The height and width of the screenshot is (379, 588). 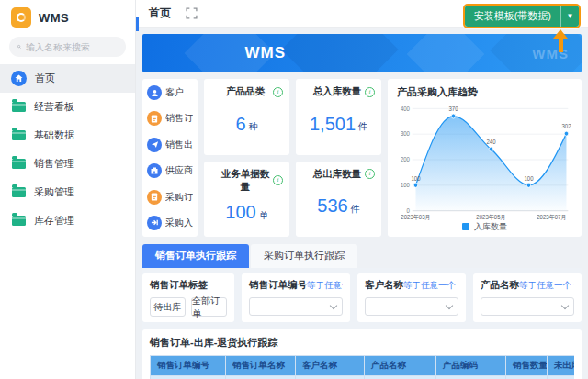 What do you see at coordinates (363, 366) in the screenshot?
I see `table-header-row: 销售订单编号 销售订单名称 客户名称 产品名称 产品编码 销售数量 未出库数量` at bounding box center [363, 366].